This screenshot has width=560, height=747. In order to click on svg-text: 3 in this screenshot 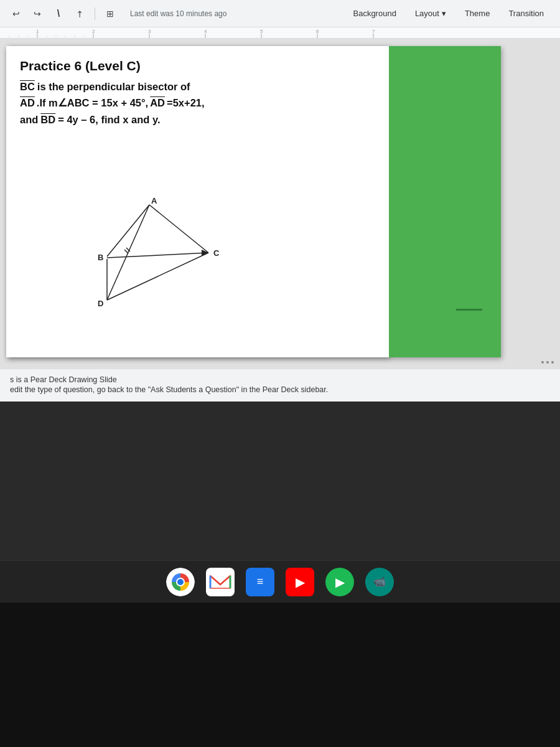, I will do `click(149, 31)`.